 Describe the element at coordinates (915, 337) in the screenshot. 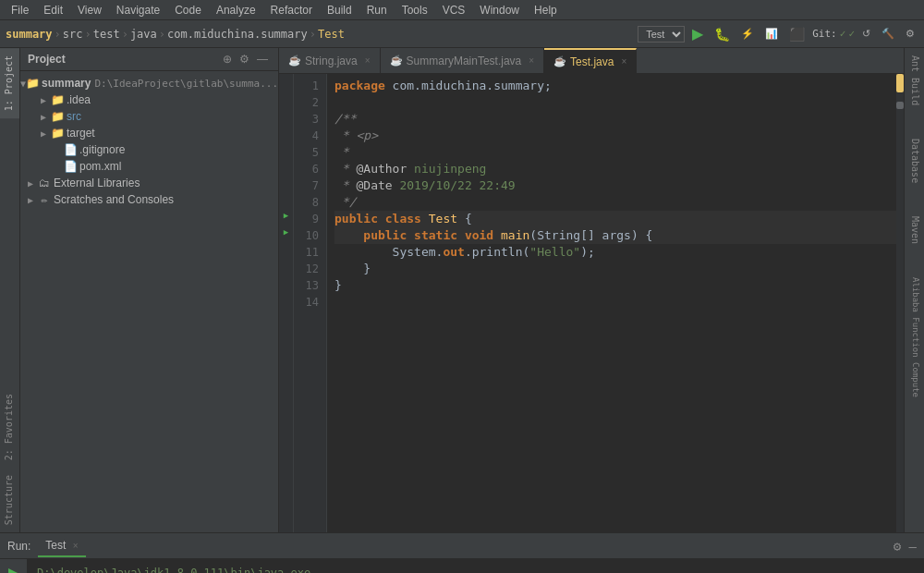

I see `right-strip-alibaba: Alibaba Function Compute` at that location.